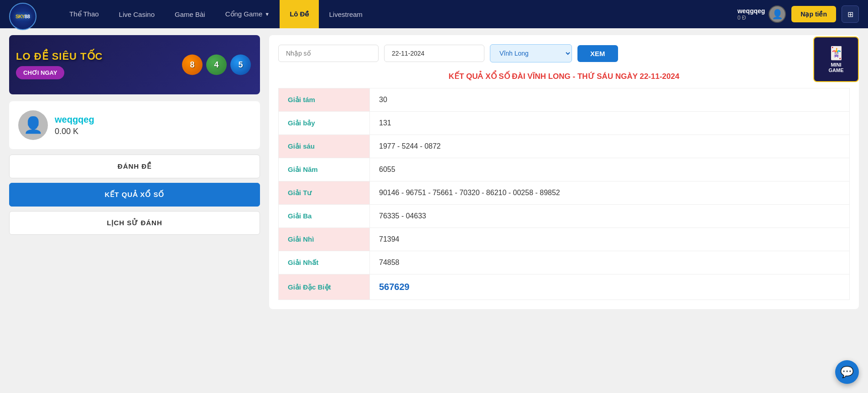 The width and height of the screenshot is (868, 393). What do you see at coordinates (135, 166) in the screenshot?
I see `danh-de-button: ĐÁNH ĐỀ` at bounding box center [135, 166].